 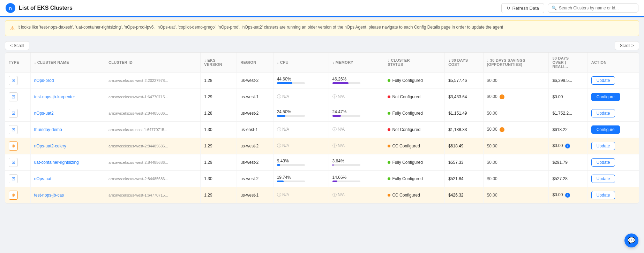 I want to click on cell-cluster-id: arn:aws:eks:us-west-2:20227978..., so click(x=153, y=80).